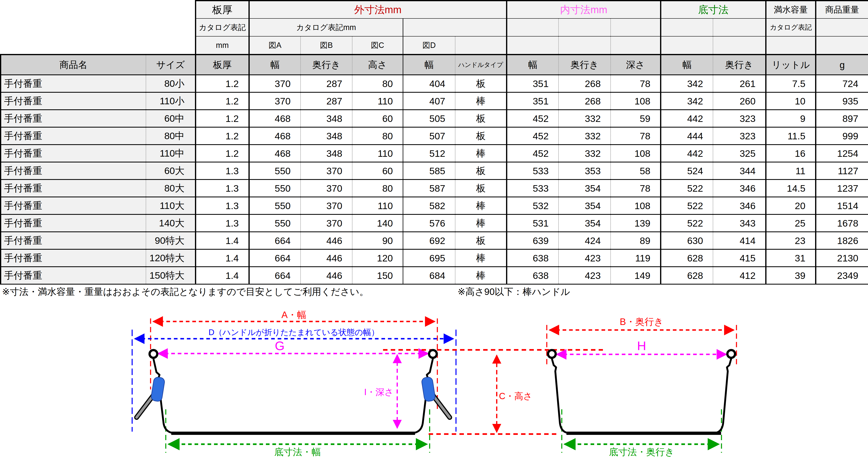 This screenshot has width=868, height=459. Describe the element at coordinates (636, 118) in the screenshot. I see `inner-deepness: 59` at that location.